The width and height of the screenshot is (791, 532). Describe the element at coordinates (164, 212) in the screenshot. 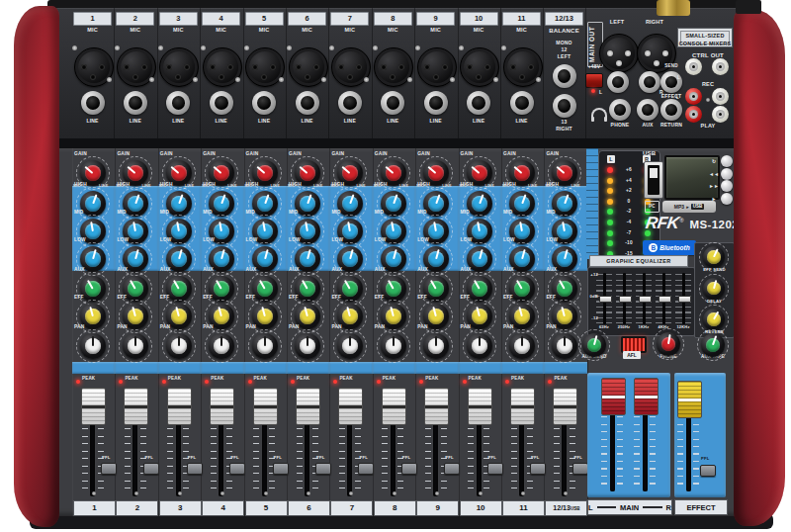

I see `knob-label-mid: MID` at that location.